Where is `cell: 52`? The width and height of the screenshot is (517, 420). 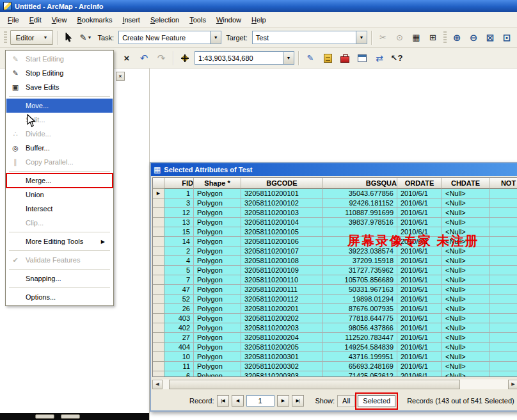
cell: 52 is located at coordinates (179, 300).